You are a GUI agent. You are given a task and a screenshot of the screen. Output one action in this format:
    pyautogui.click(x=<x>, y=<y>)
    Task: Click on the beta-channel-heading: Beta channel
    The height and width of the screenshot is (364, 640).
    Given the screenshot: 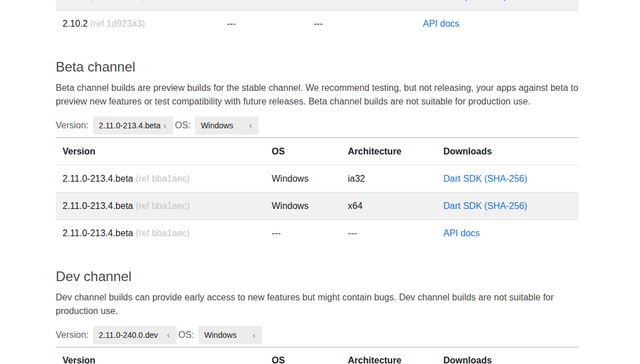 What is the action you would take?
    pyautogui.click(x=317, y=67)
    